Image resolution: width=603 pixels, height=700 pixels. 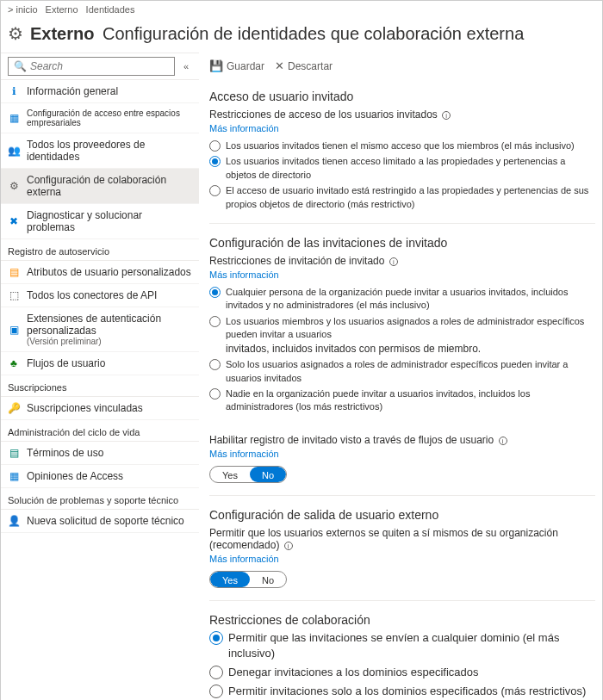 I want to click on api-icon: ⬚, so click(x=14, y=295).